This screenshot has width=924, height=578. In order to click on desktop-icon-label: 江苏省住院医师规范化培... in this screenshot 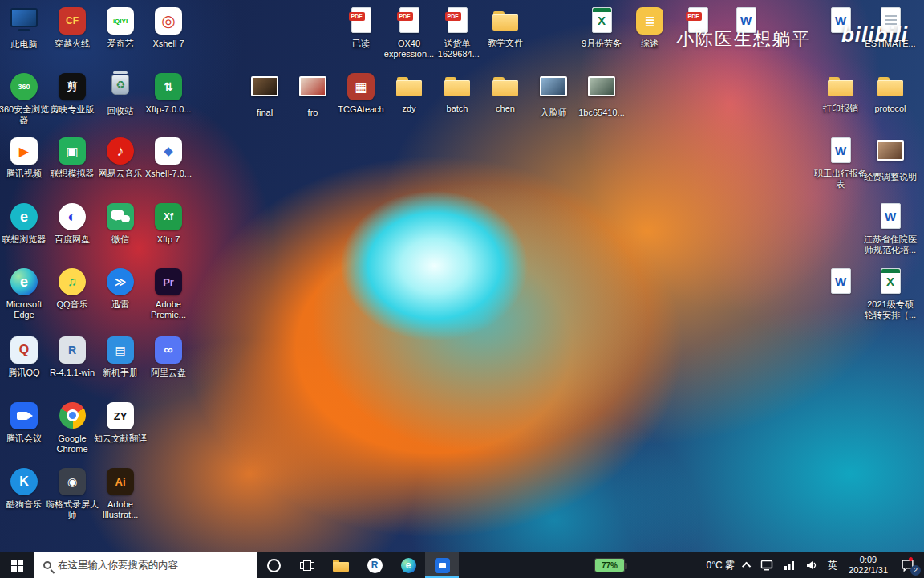, I will do `click(890, 245)`.